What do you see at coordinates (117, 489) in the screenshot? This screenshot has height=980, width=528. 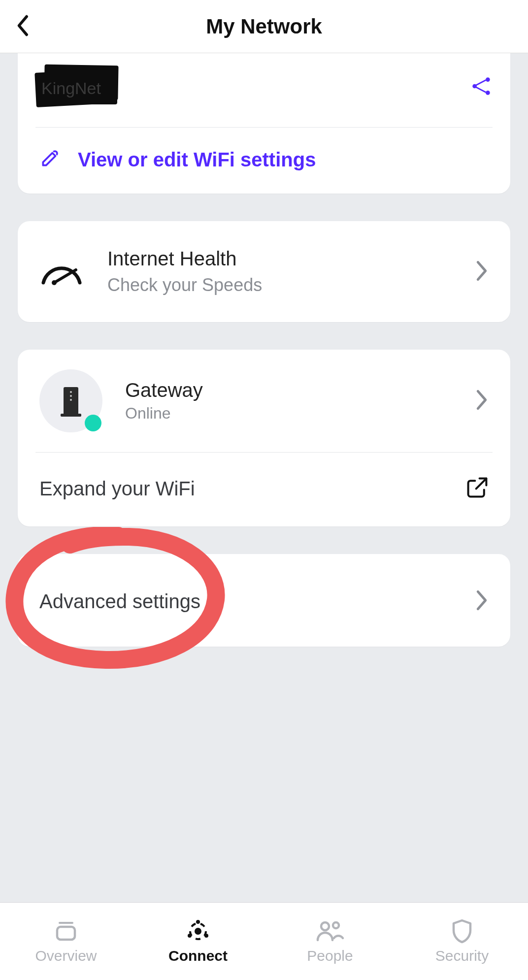 I see `expand-wifi-label: Expand your WiFi` at bounding box center [117, 489].